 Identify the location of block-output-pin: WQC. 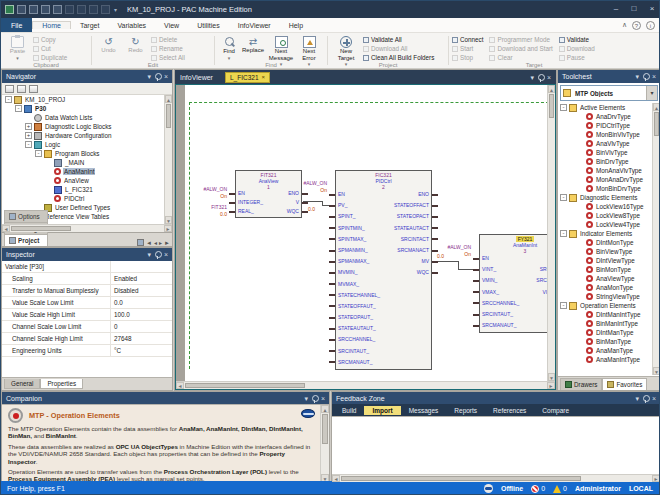
(412, 272).